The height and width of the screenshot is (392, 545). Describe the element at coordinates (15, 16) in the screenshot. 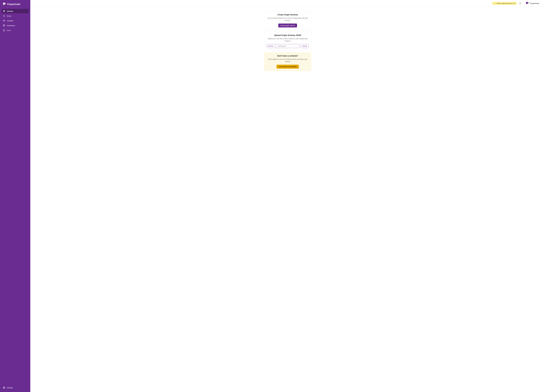

I see `sidebar-item-query: Query` at that location.